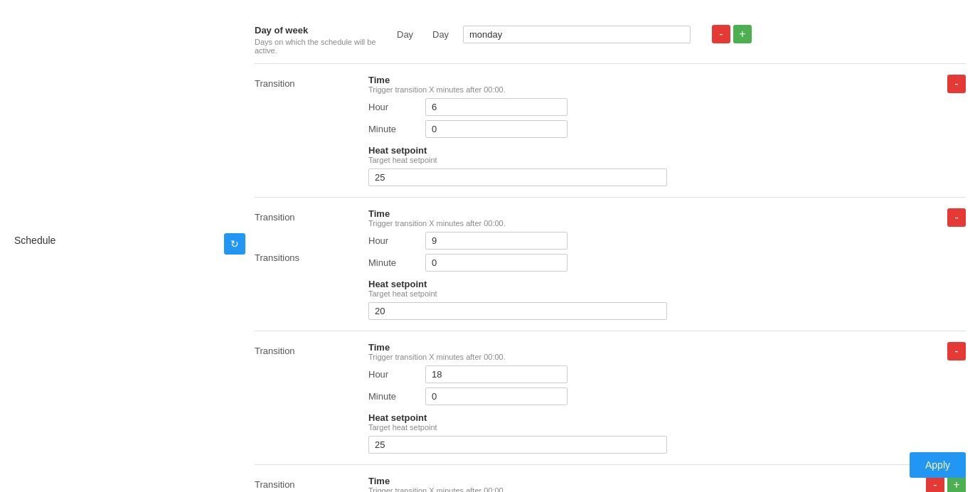 This screenshot has height=492, width=980. I want to click on heat-subtitle-2: Target heat setpoint, so click(667, 427).